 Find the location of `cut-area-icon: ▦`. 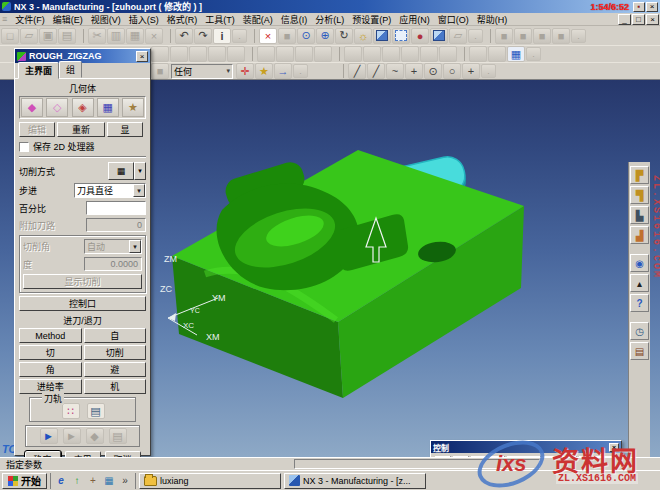

cut-area-icon: ▦ is located at coordinates (108, 108).